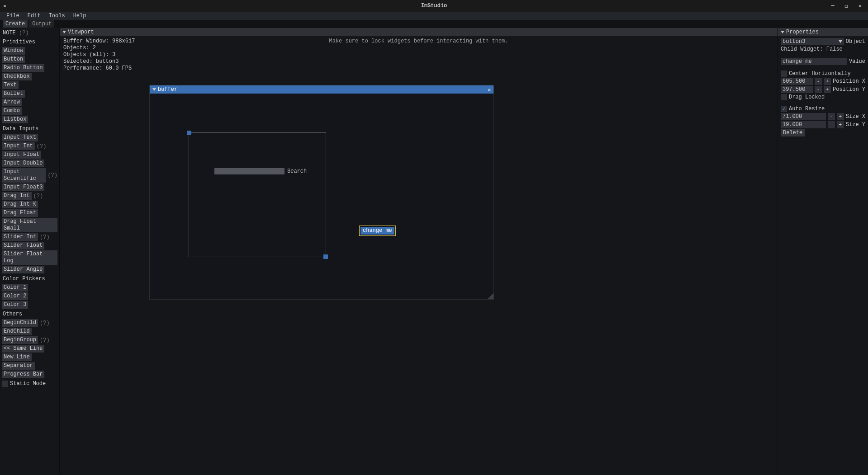 The width and height of the screenshot is (868, 475). Describe the element at coordinates (5, 6) in the screenshot. I see `window-indicator-dot` at that location.